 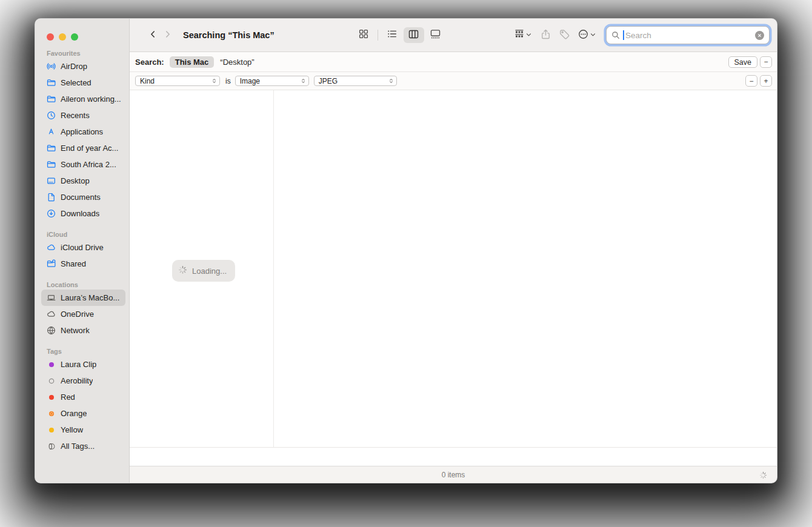 I want to click on sidebar: FavouritesAirDropSelectedAileron working…, so click(x=82, y=251).